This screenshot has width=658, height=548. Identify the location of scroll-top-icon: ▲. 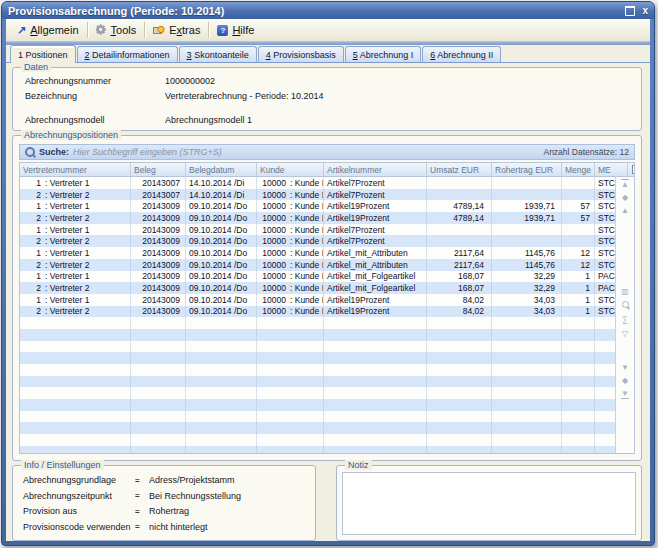
(625, 185).